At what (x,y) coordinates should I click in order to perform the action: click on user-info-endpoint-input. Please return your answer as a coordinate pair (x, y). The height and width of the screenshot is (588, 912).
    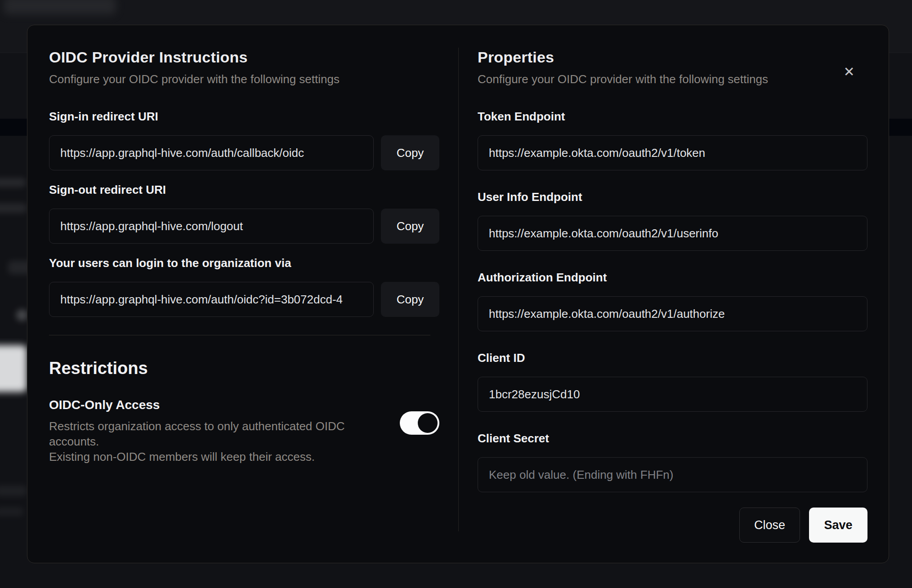
    Looking at the image, I should click on (673, 233).